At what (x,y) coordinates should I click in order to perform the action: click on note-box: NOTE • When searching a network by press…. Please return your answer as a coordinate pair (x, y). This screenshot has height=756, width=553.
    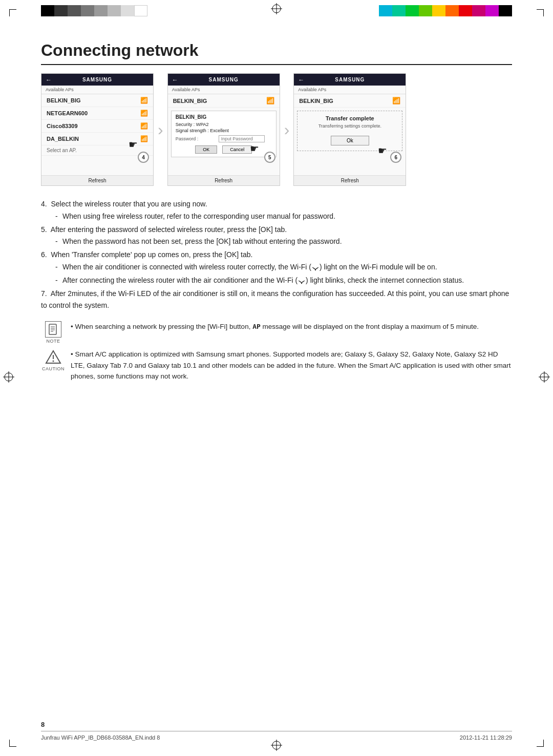
    Looking at the image, I should click on (276, 332).